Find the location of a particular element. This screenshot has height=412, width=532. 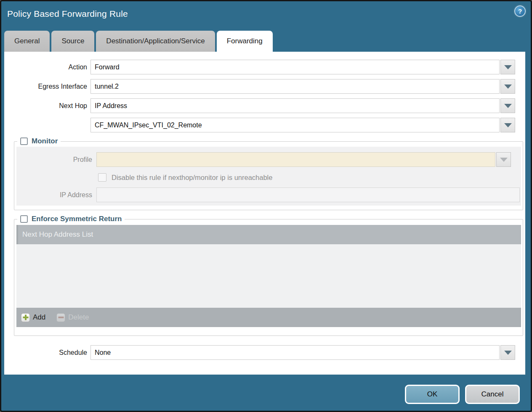

monitor-panel: Profile Disable this rule if nexthop/mon… is located at coordinates (269, 176).